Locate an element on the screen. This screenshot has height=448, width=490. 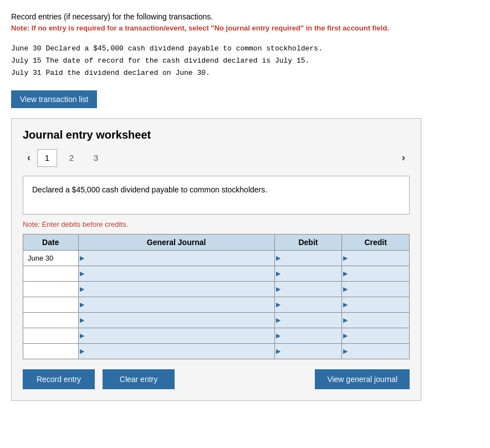
instructions: Record entries (if necessary) for the fo… is located at coordinates (245, 22).